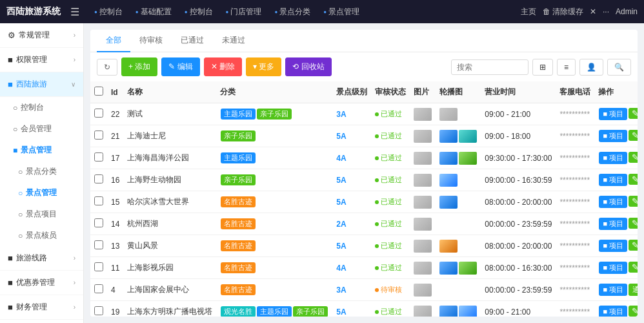 The height and width of the screenshot is (323, 644). What do you see at coordinates (423, 268) in the screenshot?
I see `image-thumb` at bounding box center [423, 268].